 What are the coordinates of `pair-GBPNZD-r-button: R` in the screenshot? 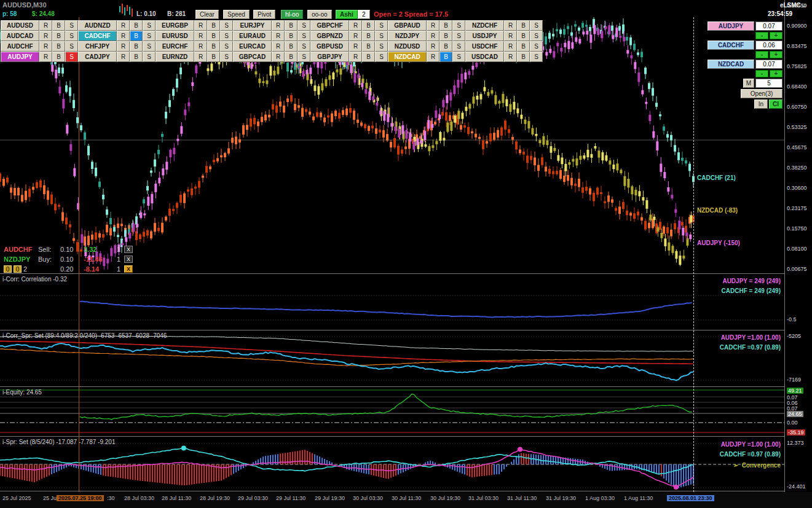 It's located at (355, 36).